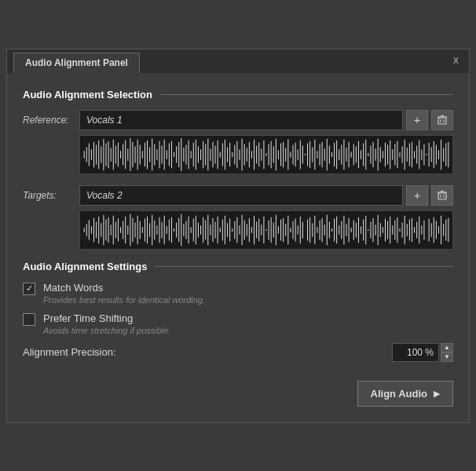  Describe the element at coordinates (437, 394) in the screenshot. I see `play-icon: ▶` at that location.